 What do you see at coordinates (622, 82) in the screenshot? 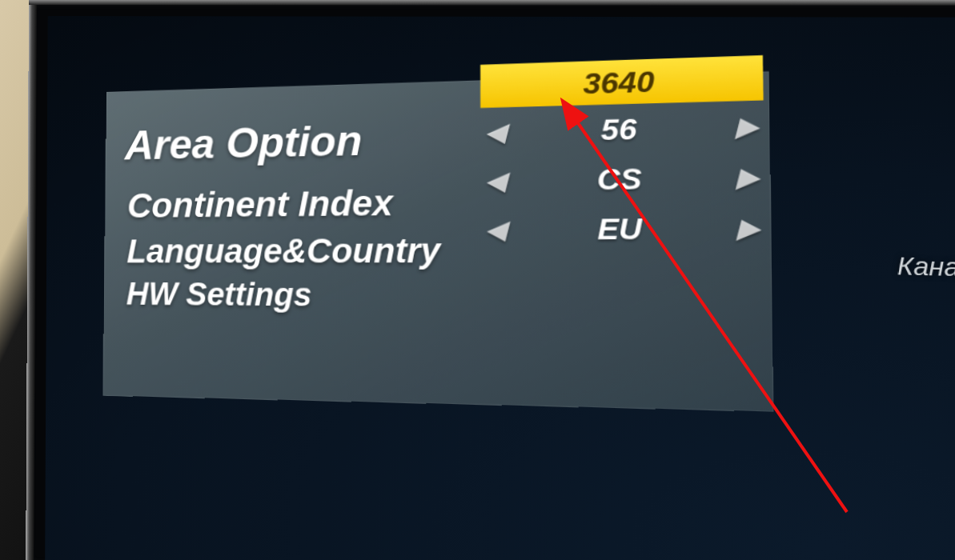
I see `value-selected: 3640` at bounding box center [622, 82].